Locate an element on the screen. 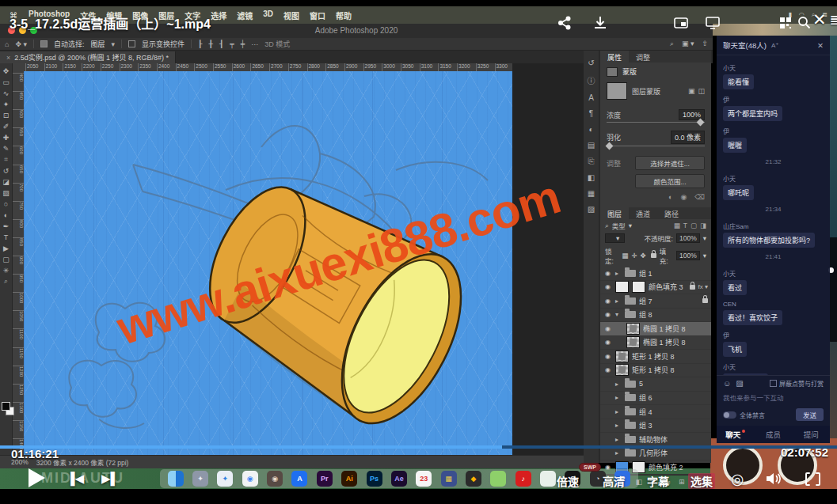  image-icon: ▨ is located at coordinates (740, 383).